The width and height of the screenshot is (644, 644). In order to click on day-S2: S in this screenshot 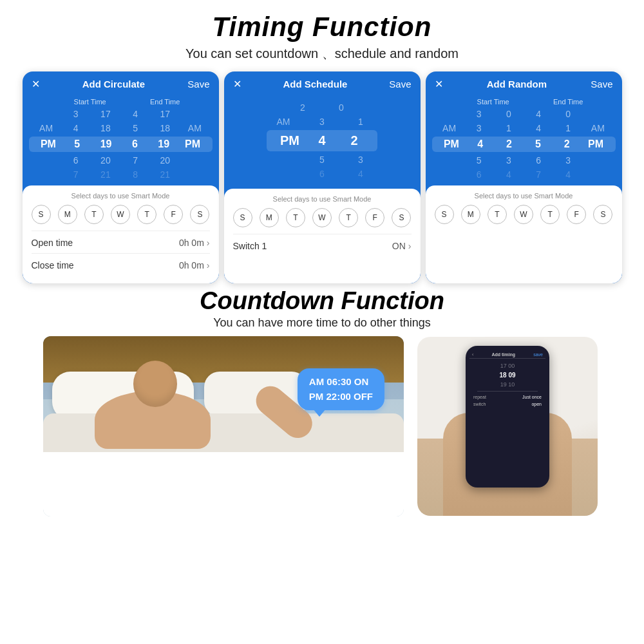, I will do `click(200, 214)`.